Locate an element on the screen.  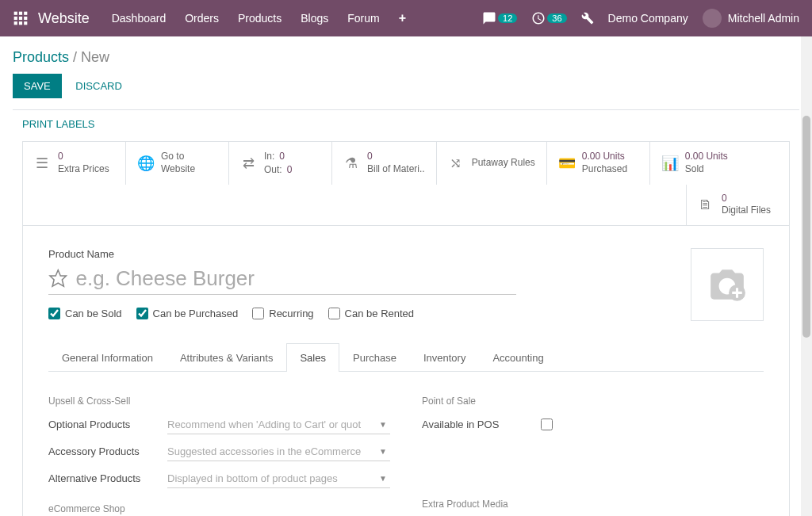
nav-forum: Forum is located at coordinates (363, 18).